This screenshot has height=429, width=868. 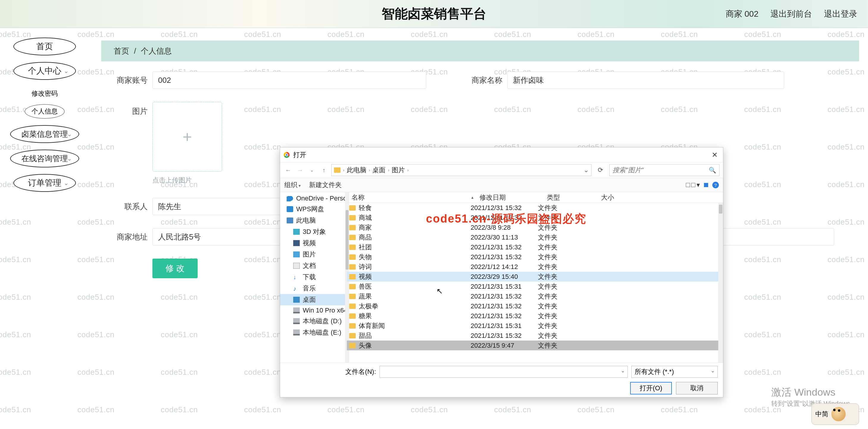 I want to click on path-seg-1: 桌面, so click(x=379, y=170).